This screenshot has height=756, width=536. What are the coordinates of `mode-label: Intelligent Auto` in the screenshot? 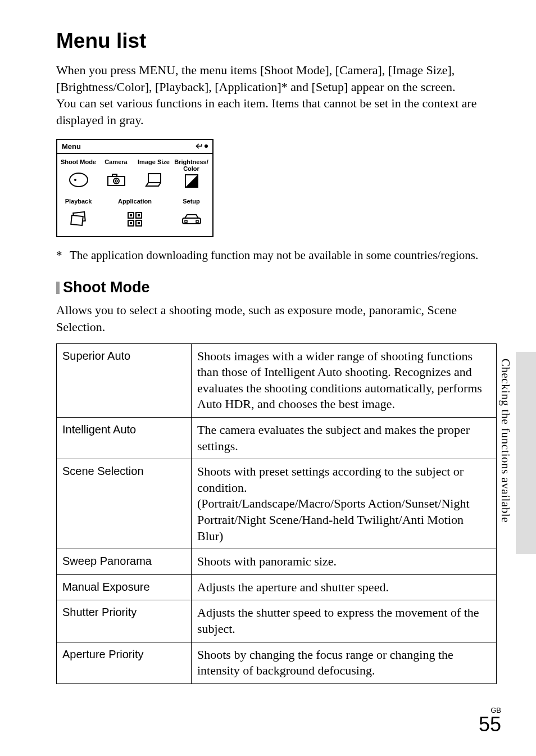 It's located at (124, 438).